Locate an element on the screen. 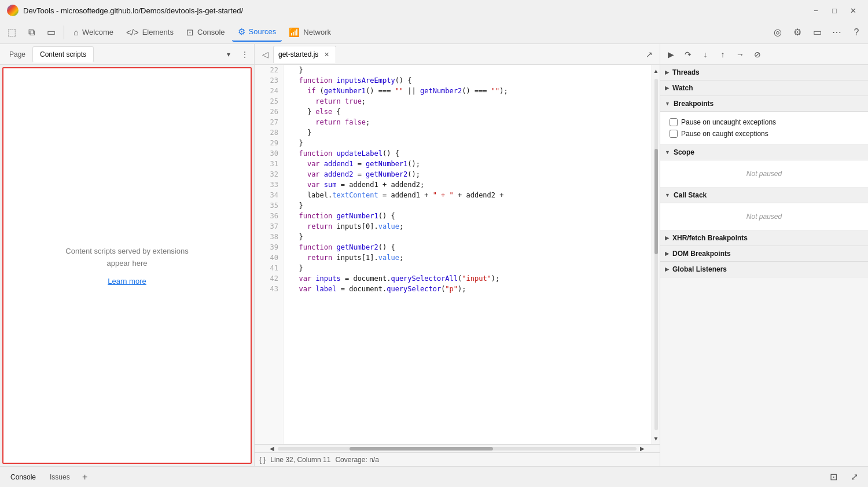 The image size is (868, 487). inspect-element-button: ⬚ is located at coordinates (12, 32).